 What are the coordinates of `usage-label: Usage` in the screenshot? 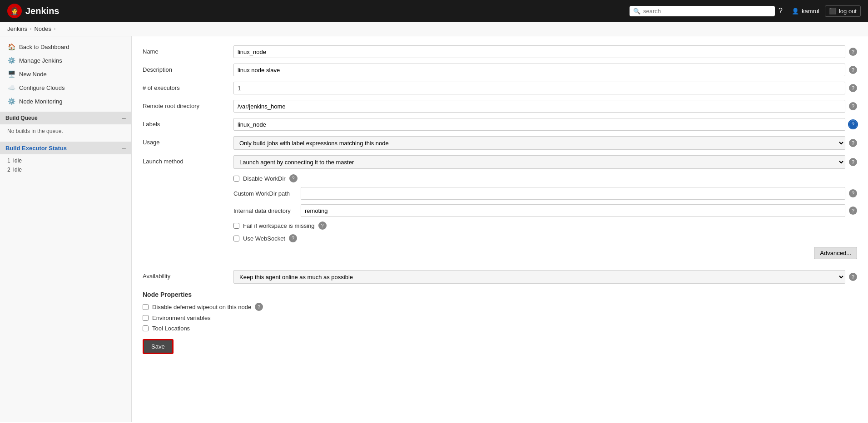 It's located at (188, 141).